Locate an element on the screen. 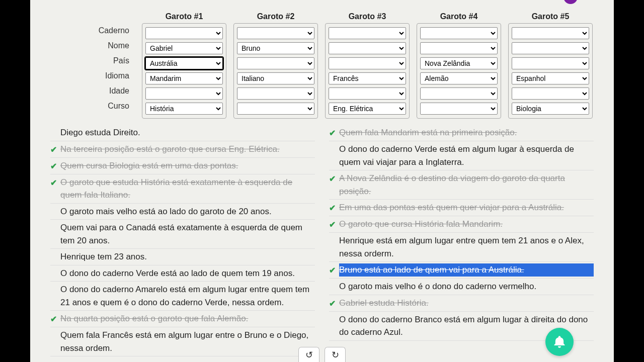 The width and height of the screenshot is (644, 362). clue-item: Henrique está em algum lugar entre quem … is located at coordinates (461, 247).